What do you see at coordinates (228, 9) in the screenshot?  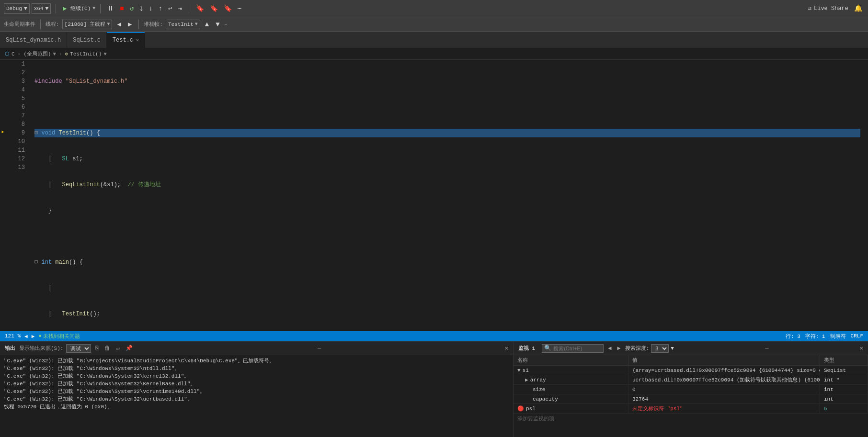 I see `bookmark3-btn: 🔖` at bounding box center [228, 9].